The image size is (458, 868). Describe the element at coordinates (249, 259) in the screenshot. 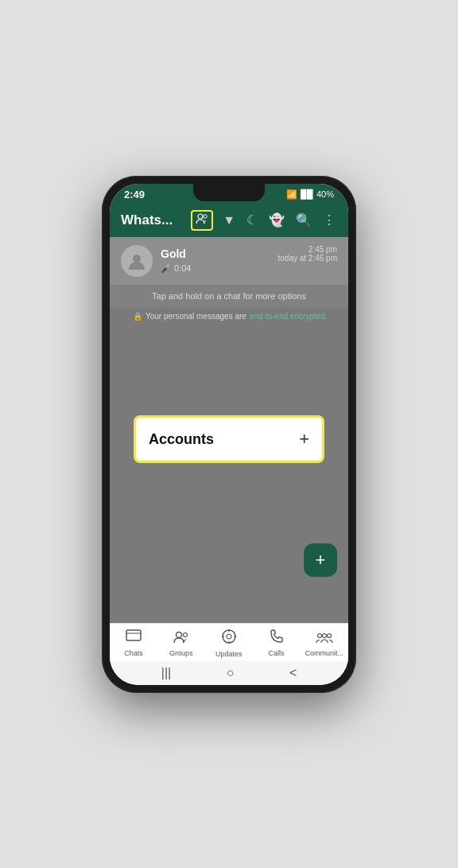

I see `chat-info: Gold 2:45 pm today at 2:46 pm 🎤 0:04` at that location.